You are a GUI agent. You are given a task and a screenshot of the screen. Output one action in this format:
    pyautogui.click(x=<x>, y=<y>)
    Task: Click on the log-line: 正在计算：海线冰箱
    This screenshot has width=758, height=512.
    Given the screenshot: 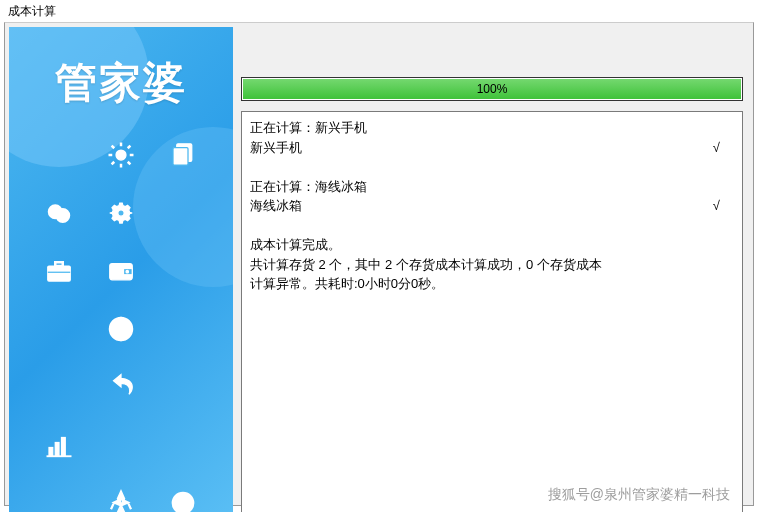 What is the action you would take?
    pyautogui.click(x=492, y=187)
    